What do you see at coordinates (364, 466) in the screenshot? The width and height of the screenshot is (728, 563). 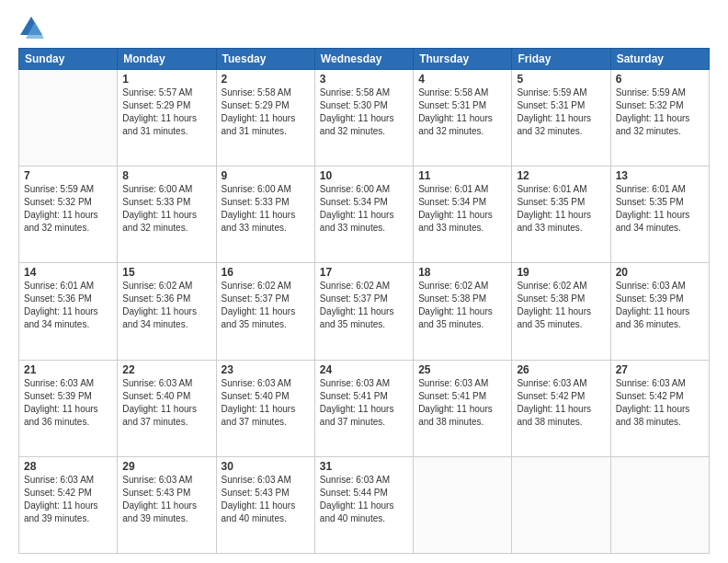 I see `day-number: 31` at bounding box center [364, 466].